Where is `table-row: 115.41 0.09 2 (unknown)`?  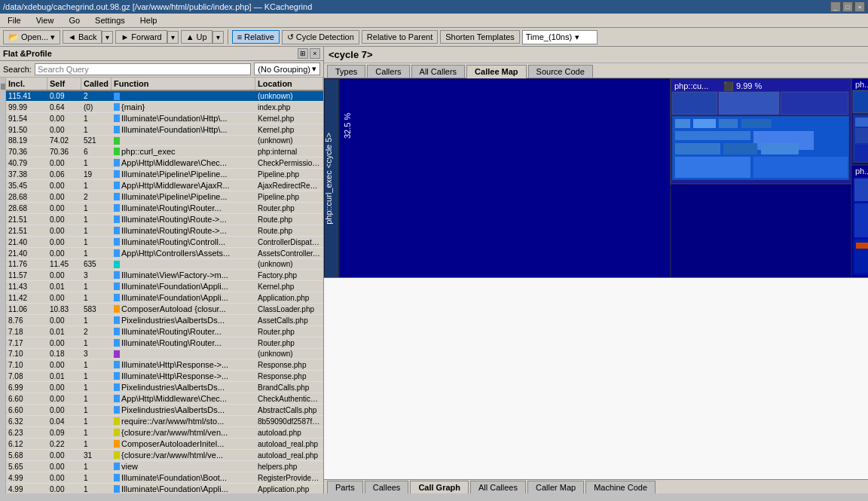 table-row: 115.41 0.09 2 (unknown) is located at coordinates (164, 96).